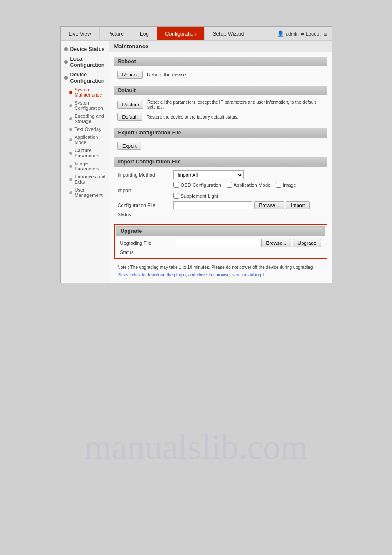  I want to click on supplement-light-checkbox-label: Supplement Light, so click(196, 196).